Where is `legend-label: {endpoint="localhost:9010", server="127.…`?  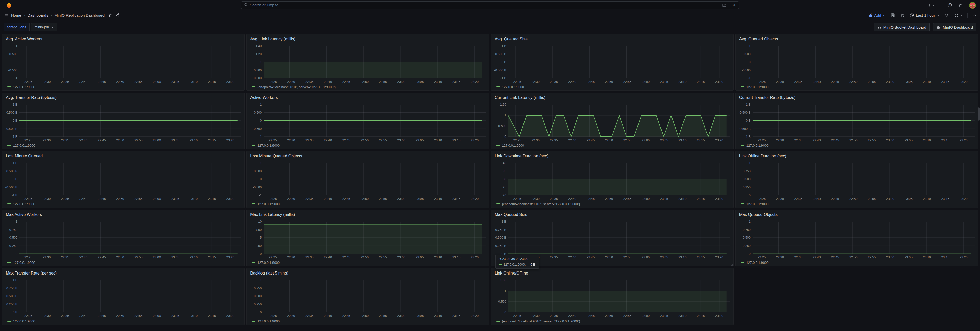 legend-label: {endpoint="localhost:9010", server="127.… is located at coordinates (541, 321).